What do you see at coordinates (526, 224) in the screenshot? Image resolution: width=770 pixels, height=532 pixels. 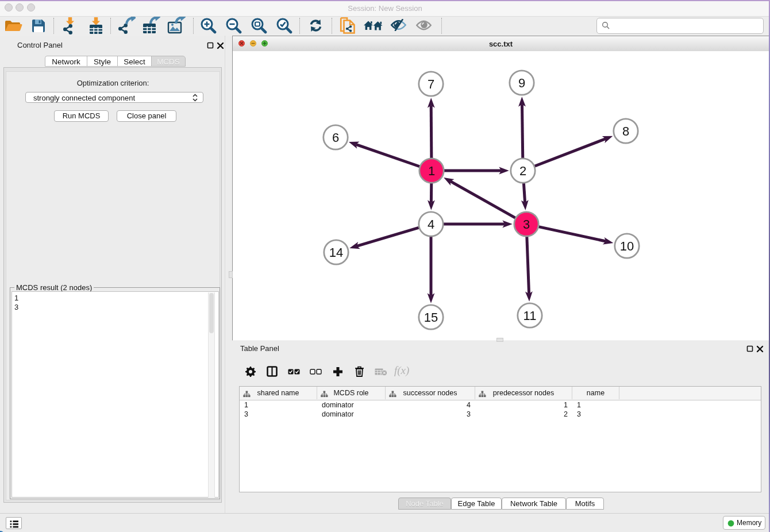 I see `svg-text: 3` at bounding box center [526, 224].